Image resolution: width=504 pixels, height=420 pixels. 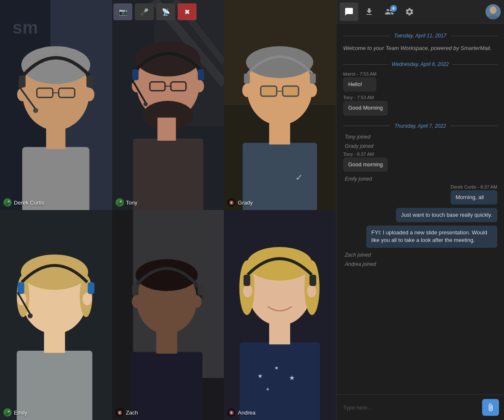 What do you see at coordinates (240, 202) in the screenshot?
I see `participant-label-grady: 🔇 Grady` at bounding box center [240, 202].